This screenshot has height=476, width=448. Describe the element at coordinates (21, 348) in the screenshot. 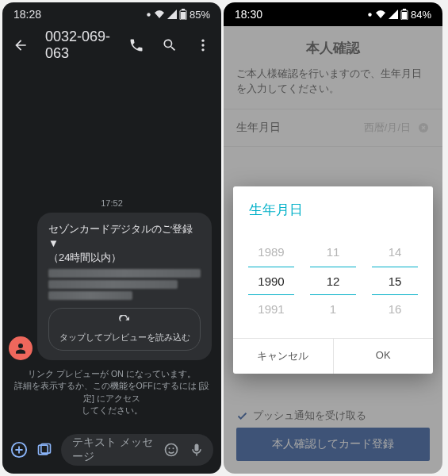

I see `sender-avatar` at that location.